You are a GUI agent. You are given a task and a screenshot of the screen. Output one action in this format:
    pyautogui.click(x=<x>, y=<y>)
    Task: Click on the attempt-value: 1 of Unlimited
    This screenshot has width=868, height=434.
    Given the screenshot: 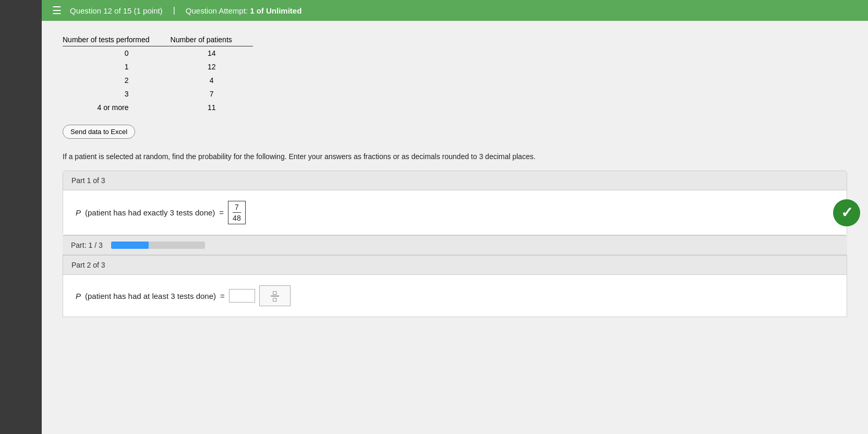 What is the action you would take?
    pyautogui.click(x=275, y=10)
    